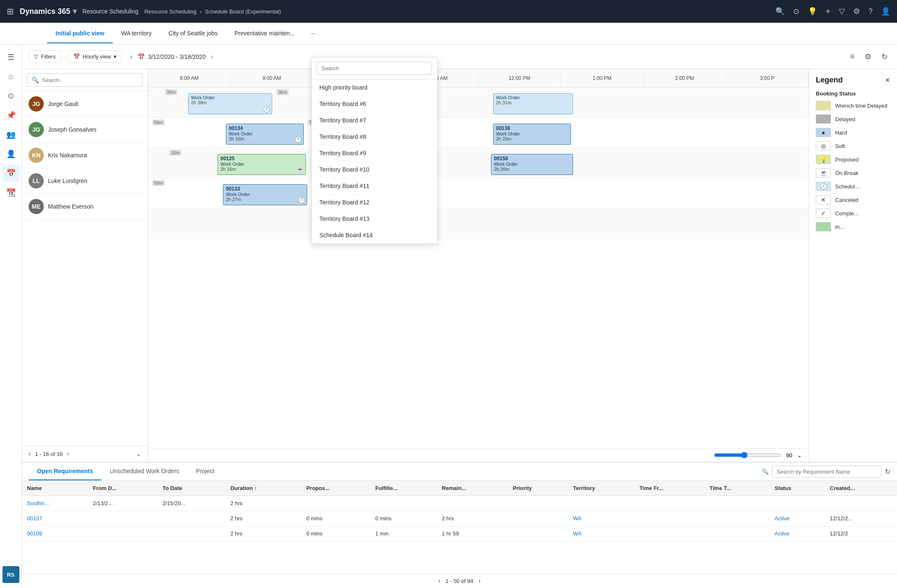  I want to click on apps-icon: ⊞, so click(10, 11).